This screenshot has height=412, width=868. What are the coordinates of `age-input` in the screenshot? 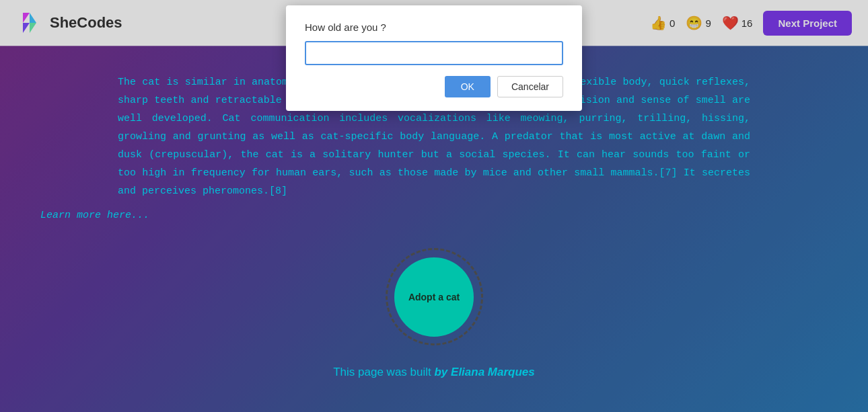 It's located at (434, 53).